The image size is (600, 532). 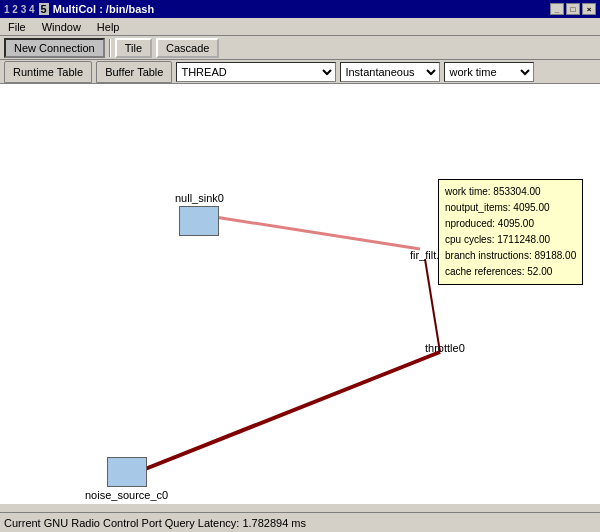 What do you see at coordinates (510, 208) in the screenshot?
I see `tooltip-line-2: noutput_items: 4095.00` at bounding box center [510, 208].